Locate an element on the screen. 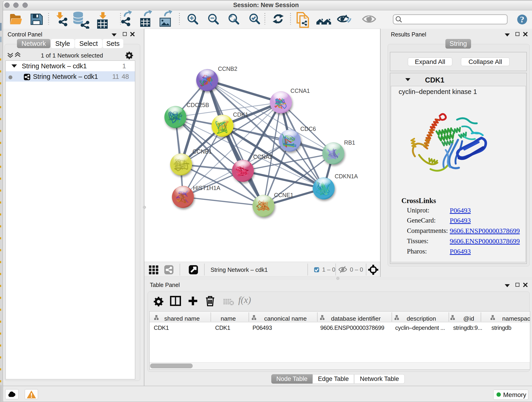 This screenshot has width=532, height=402. svg-text: CCNA1 is located at coordinates (300, 91).